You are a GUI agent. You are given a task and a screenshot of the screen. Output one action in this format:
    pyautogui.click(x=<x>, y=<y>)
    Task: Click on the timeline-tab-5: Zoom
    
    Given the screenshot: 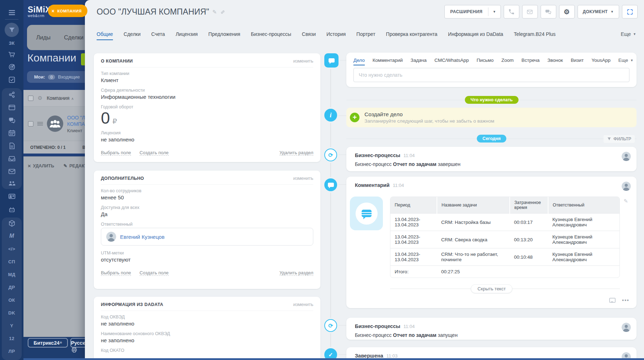 What is the action you would take?
    pyautogui.click(x=508, y=60)
    